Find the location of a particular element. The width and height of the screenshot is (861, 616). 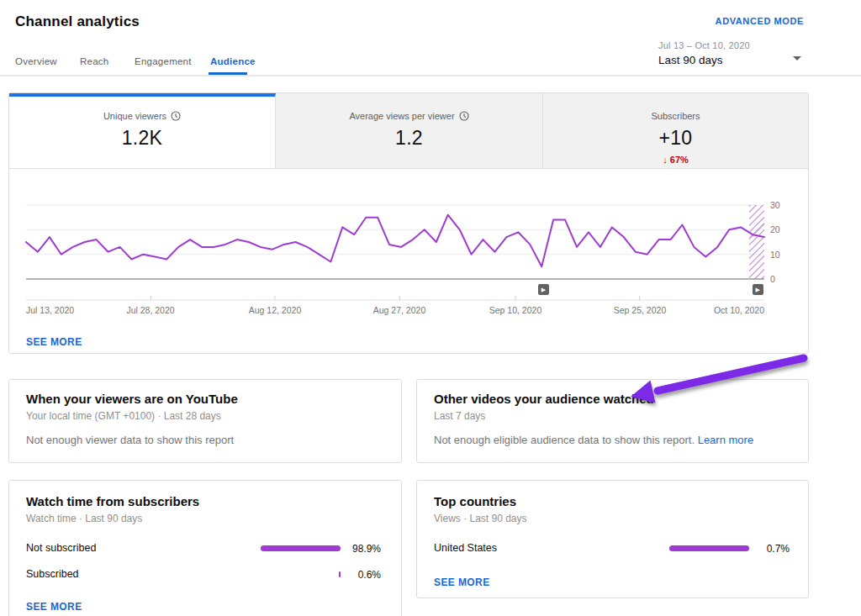

card-title: Other videos your audience watched is located at coordinates (544, 398).